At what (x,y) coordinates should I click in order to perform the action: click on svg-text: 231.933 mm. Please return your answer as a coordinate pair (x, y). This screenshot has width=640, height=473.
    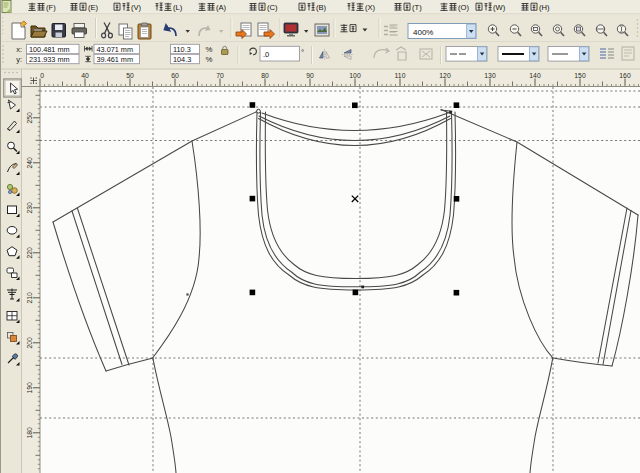
    Looking at the image, I should click on (50, 60).